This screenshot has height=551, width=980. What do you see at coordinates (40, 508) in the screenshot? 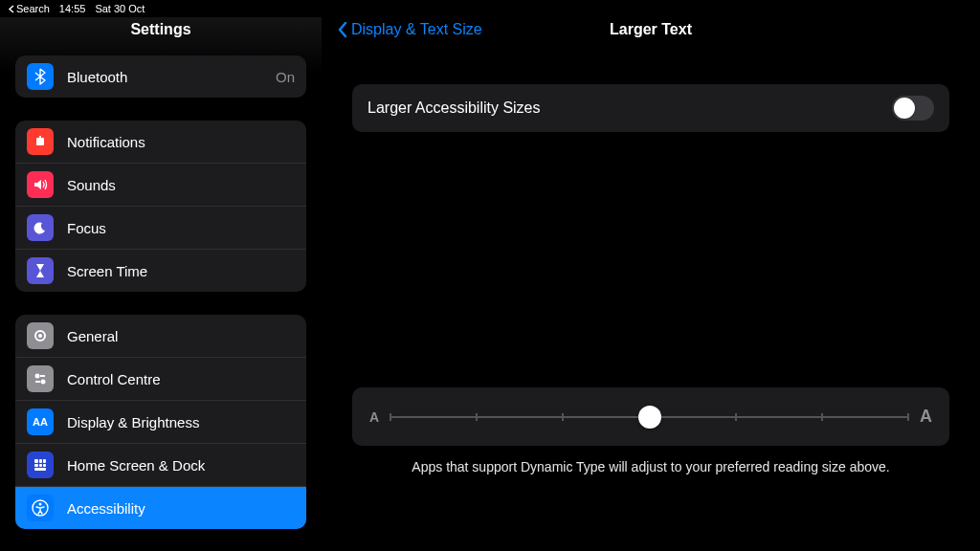
I see `accessibility-icon` at bounding box center [40, 508].